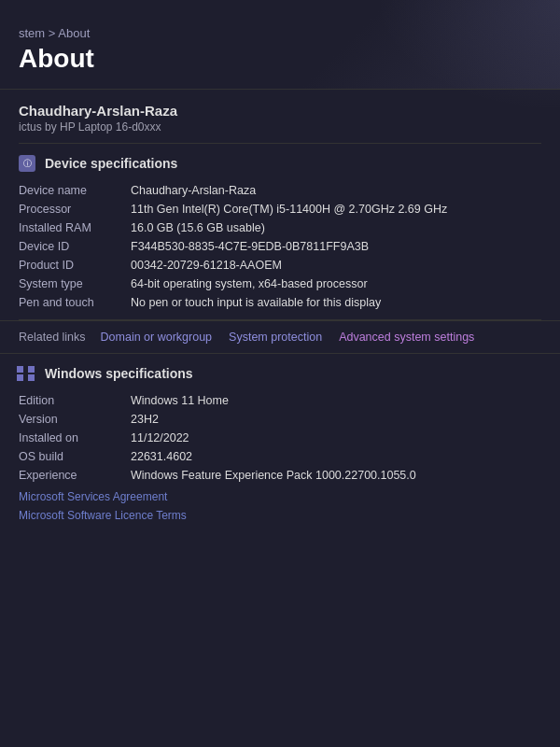 The image size is (560, 747). Describe the element at coordinates (280, 228) in the screenshot. I see `table-row: Installed RAM16.0 GB (15.6 GB usable)` at that location.